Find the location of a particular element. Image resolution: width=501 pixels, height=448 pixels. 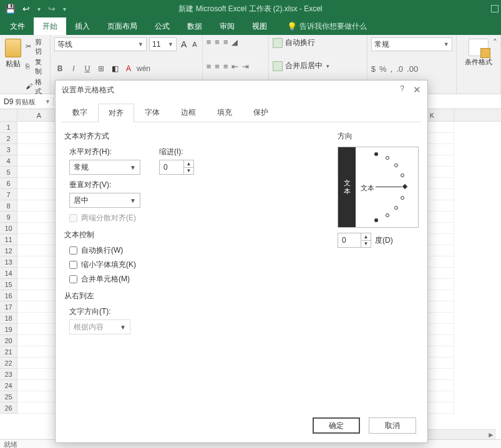

italic-button: I is located at coordinates (74, 69).